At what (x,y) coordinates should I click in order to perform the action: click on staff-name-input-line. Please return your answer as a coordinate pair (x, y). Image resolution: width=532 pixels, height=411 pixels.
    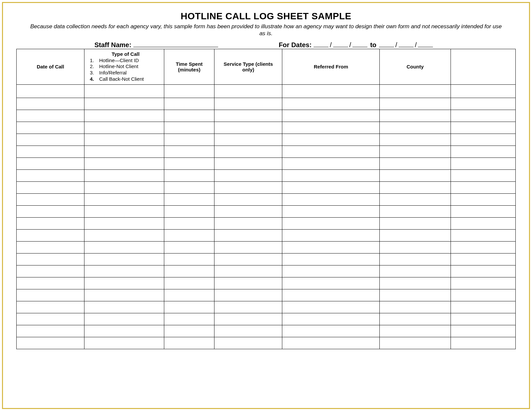
    Looking at the image, I should click on (176, 44).